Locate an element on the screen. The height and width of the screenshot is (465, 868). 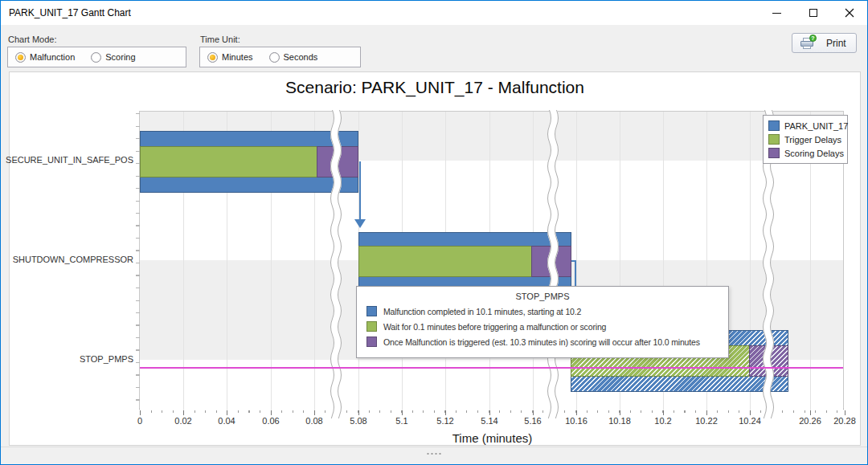
tooltip-item-text: Once Malfunction is triggered (est. 10.3… is located at coordinates (542, 342).